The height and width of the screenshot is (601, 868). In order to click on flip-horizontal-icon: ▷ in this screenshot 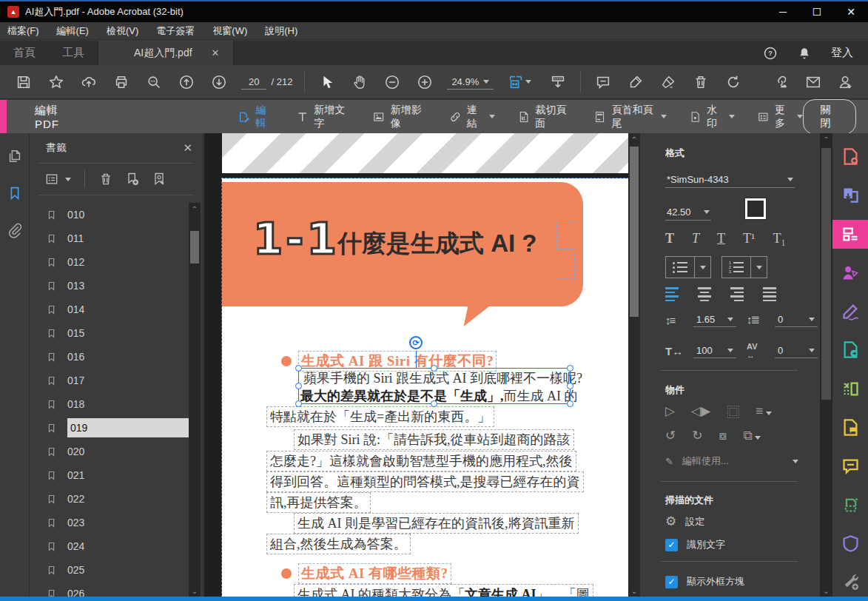, I will do `click(670, 412)`.